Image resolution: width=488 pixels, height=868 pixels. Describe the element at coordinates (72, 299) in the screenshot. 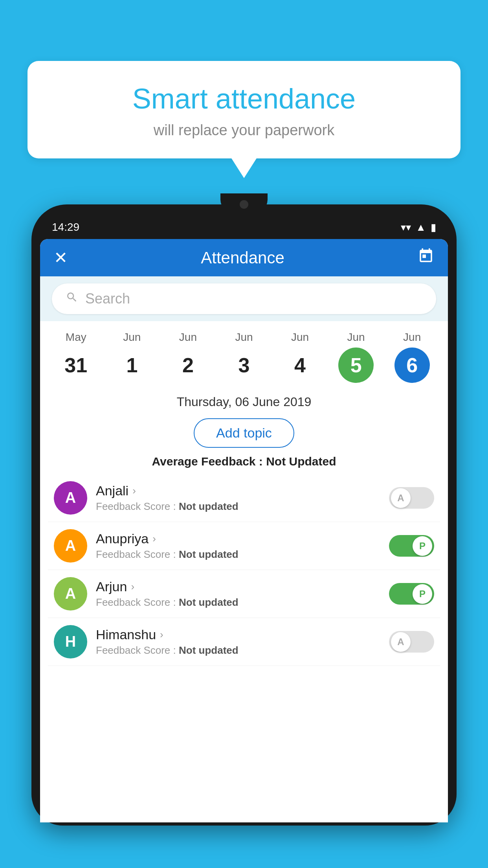

I see `search-icon` at that location.